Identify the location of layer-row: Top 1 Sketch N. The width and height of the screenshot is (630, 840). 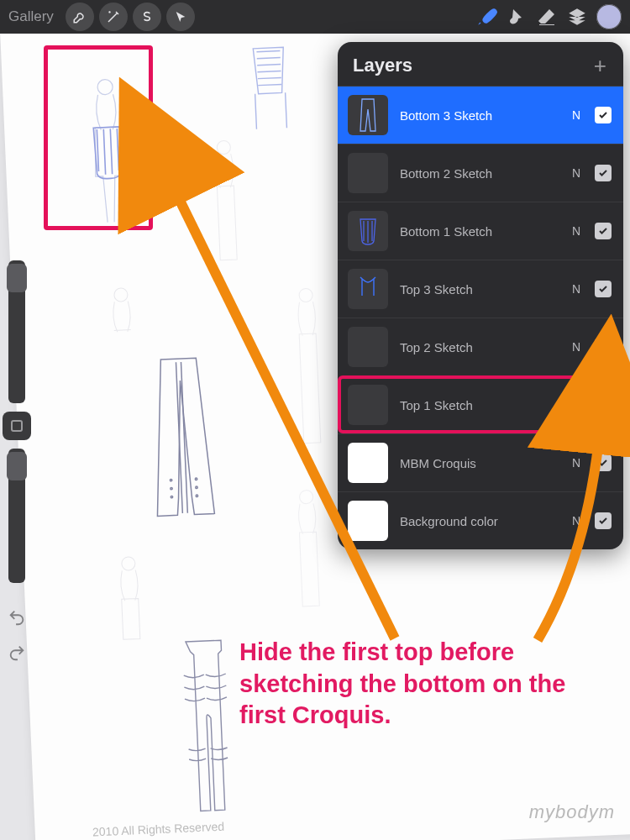
(480, 405).